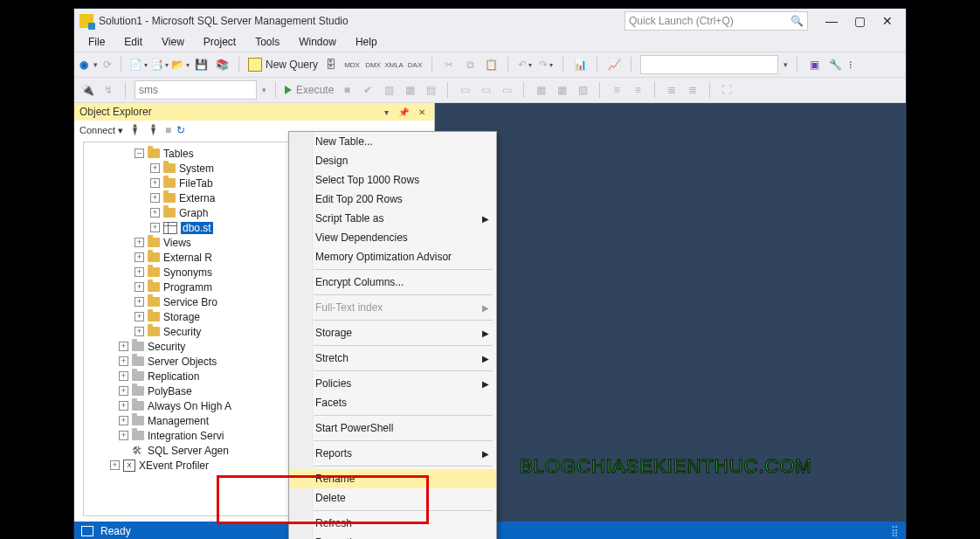 This screenshot has width=980, height=539. Describe the element at coordinates (173, 377) in the screenshot. I see `tree-replication: Replication` at that location.